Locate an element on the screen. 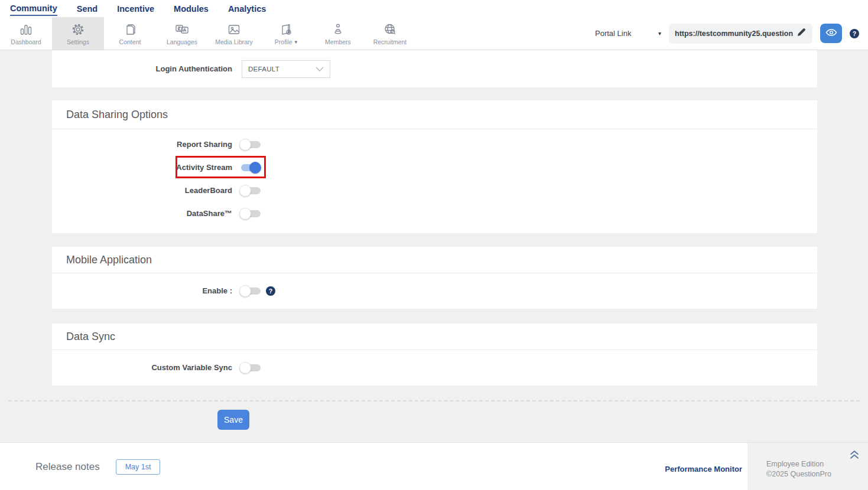  section-body: Custom Variable Sync is located at coordinates (435, 367).